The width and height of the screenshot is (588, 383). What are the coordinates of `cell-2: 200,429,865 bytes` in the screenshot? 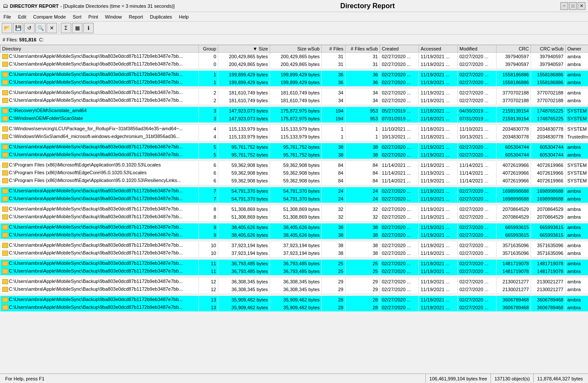 It's located at (244, 57).